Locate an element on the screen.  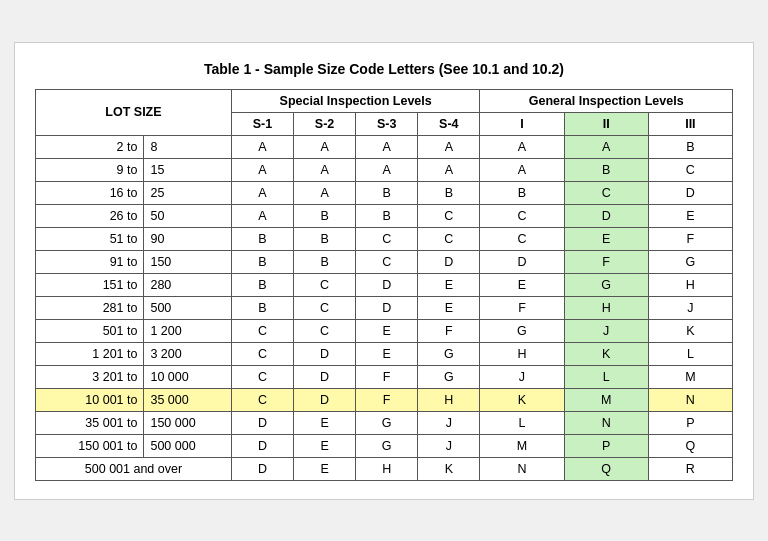
lot-from-cell: 9 to is located at coordinates (90, 170).